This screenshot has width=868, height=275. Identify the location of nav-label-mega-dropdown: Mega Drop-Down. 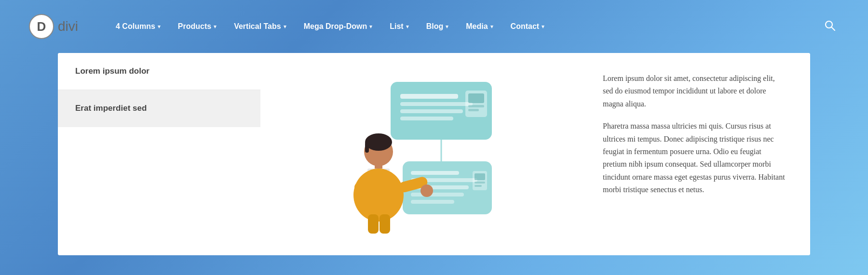
(336, 26).